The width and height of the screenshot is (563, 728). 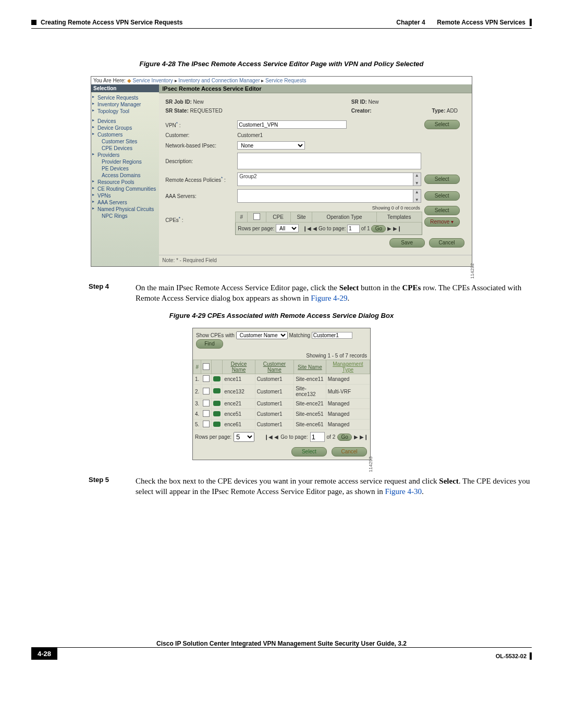 I want to click on dialog-rows-select: 5, so click(x=244, y=437).